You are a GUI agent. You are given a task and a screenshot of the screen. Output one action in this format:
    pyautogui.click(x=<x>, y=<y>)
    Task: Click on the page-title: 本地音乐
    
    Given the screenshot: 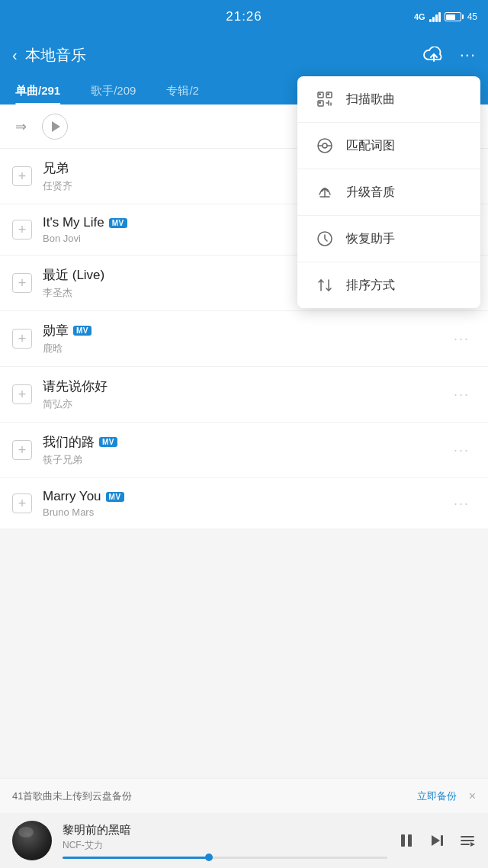 What is the action you would take?
    pyautogui.click(x=224, y=55)
    